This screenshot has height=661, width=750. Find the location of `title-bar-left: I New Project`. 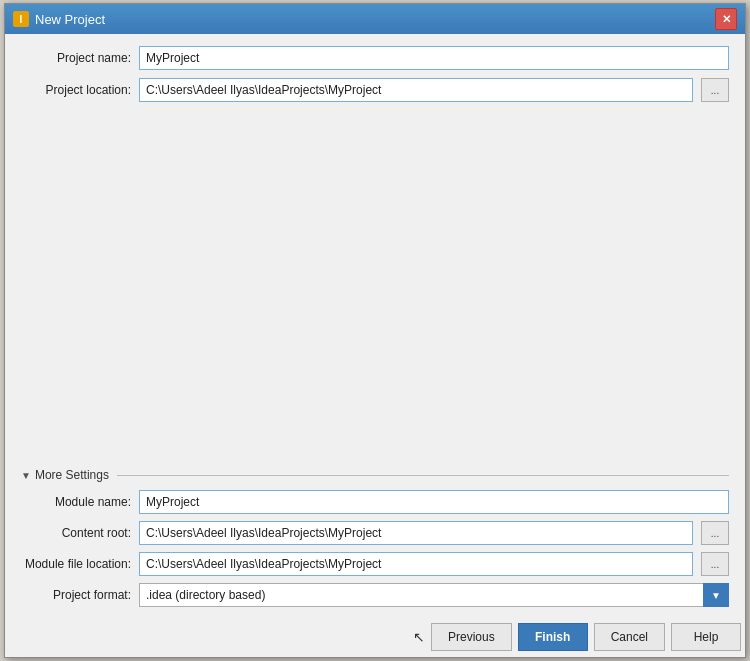

title-bar-left: I New Project is located at coordinates (59, 19).